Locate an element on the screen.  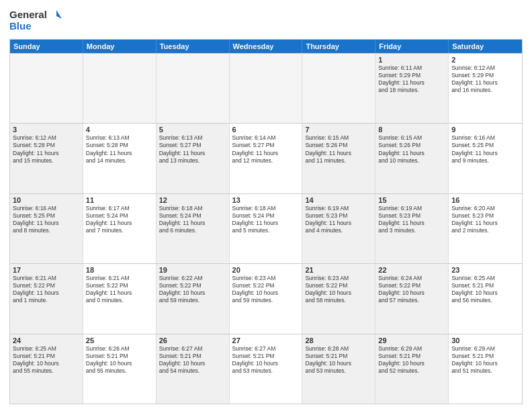
header-cell-friday: Friday is located at coordinates (412, 46).